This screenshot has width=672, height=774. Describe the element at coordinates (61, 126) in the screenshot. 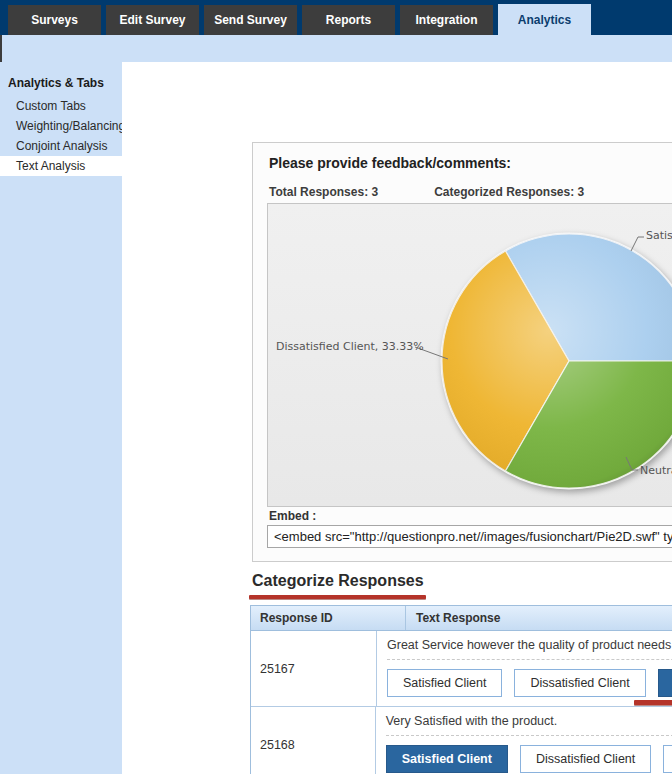

I see `sidebar-item-weighting-balancing: Weighting/Balancing` at that location.